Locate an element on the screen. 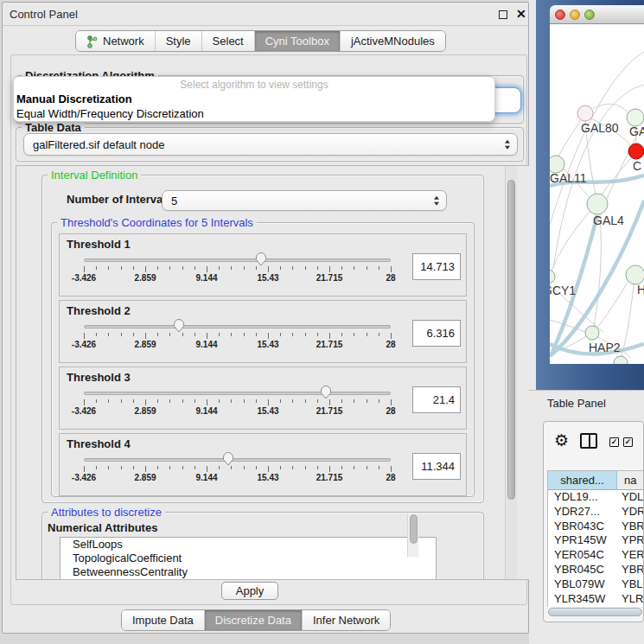 This screenshot has width=644, height=644. column-header-shared-name: shared... is located at coordinates (583, 481).